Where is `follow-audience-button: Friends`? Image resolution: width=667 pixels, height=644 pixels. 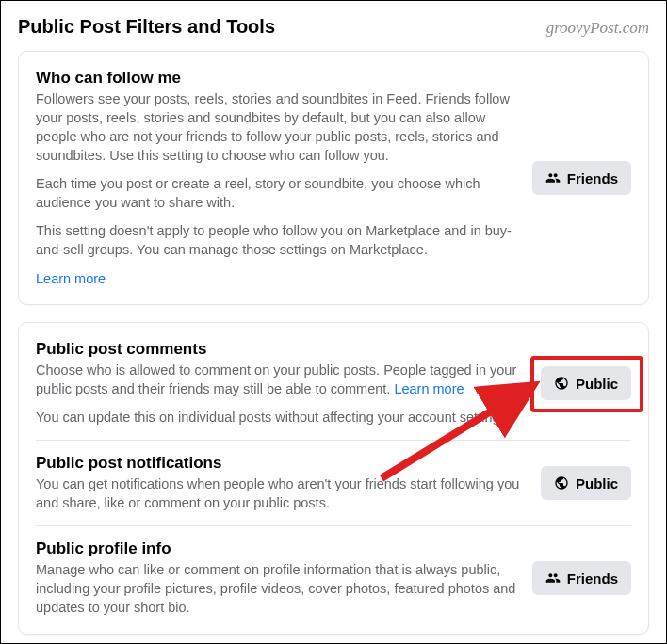
follow-audience-button: Friends is located at coordinates (582, 178).